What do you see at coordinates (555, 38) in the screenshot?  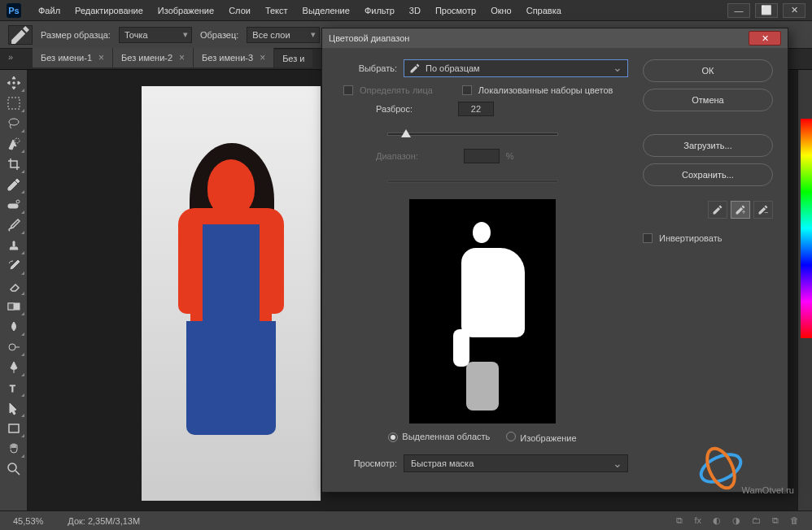 I see `dialog-titlebar: Цветовой диапазон ✕` at bounding box center [555, 38].